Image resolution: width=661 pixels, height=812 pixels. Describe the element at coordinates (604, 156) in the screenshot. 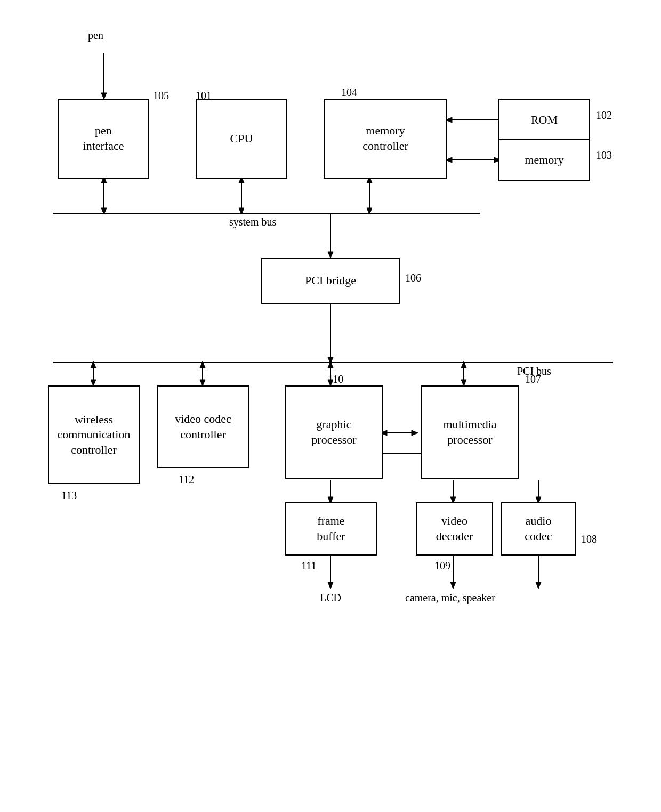

I see `ref-103: 103` at that location.